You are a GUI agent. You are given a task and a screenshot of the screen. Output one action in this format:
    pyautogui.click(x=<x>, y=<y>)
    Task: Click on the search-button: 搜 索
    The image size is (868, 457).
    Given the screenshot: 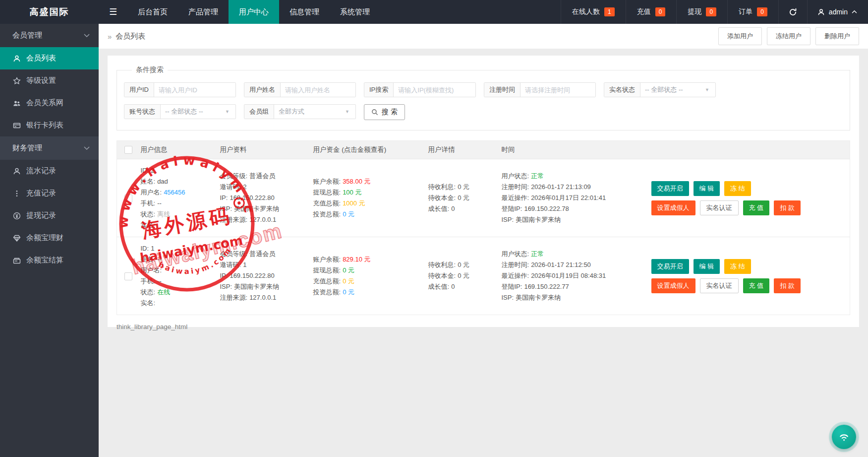 What is the action you would take?
    pyautogui.click(x=385, y=112)
    